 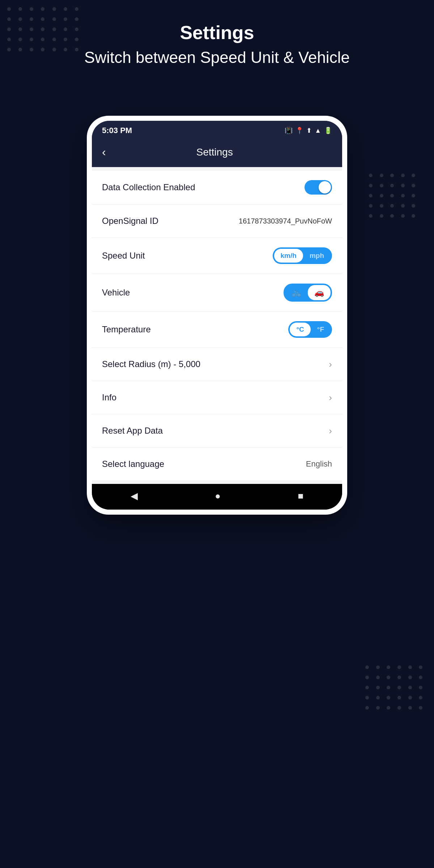 What do you see at coordinates (132, 431) in the screenshot?
I see `reset-app-data-label: Reset App Data` at bounding box center [132, 431].